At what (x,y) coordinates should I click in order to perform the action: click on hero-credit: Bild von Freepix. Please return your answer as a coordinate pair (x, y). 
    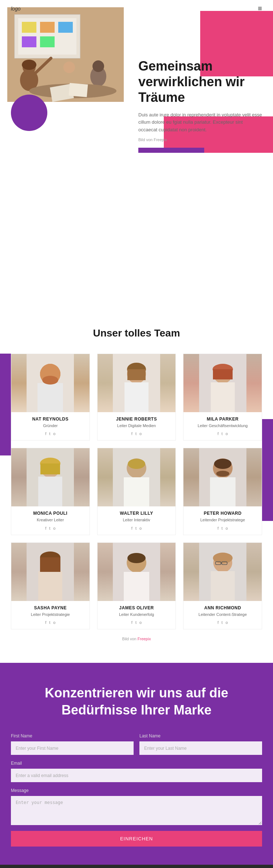
    Looking at the image, I should click on (200, 140).